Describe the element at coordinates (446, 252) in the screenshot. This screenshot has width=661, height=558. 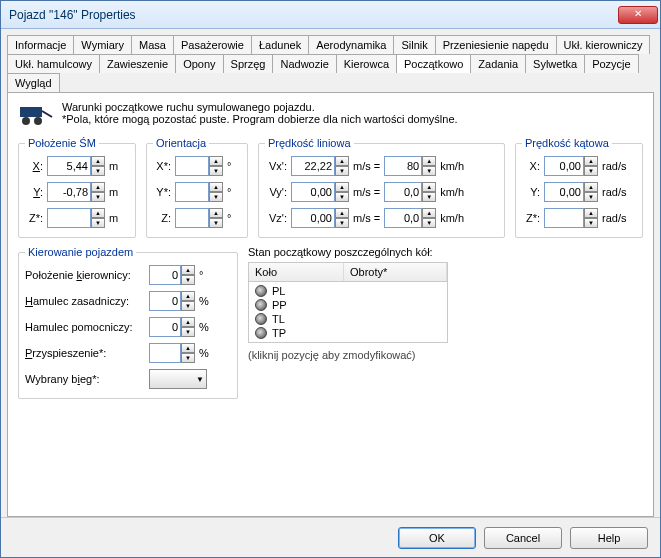
I see `stan-kol-label: Stan początkowy poszczególnych kół:` at that location.